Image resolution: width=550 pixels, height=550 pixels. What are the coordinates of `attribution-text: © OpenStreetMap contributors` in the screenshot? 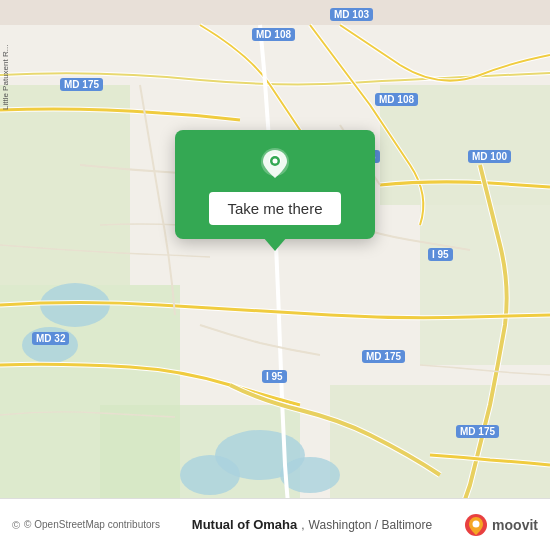 It's located at (92, 524).